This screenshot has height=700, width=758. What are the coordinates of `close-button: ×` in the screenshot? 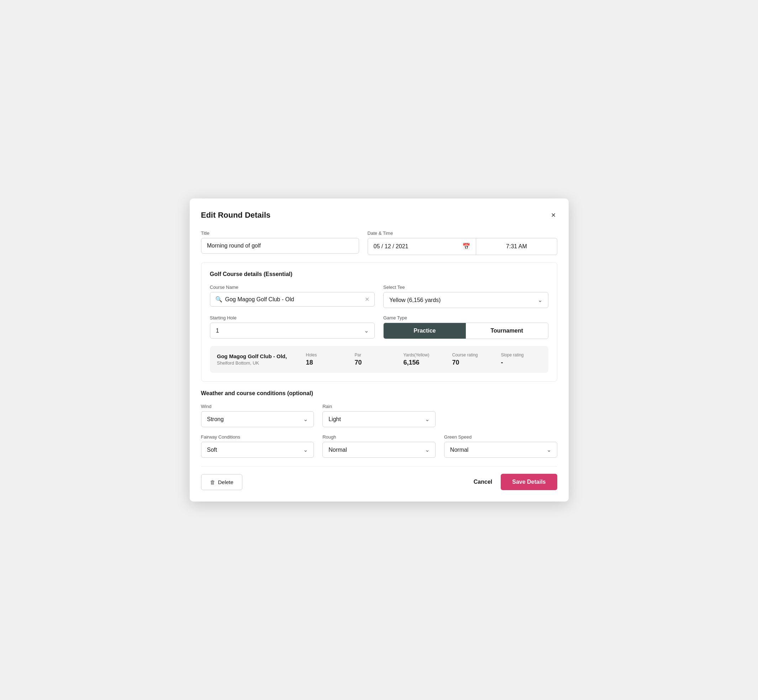 It's located at (553, 215).